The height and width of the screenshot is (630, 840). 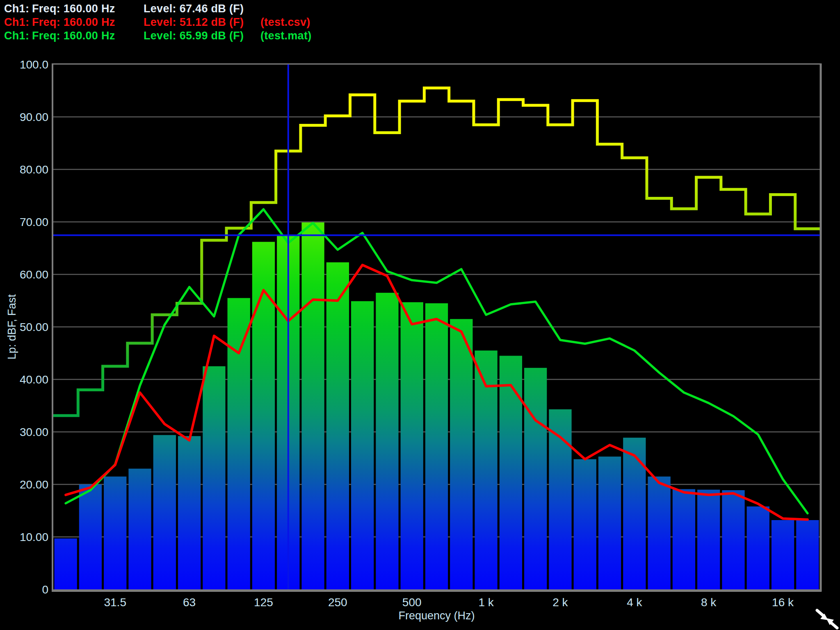 I want to click on svg-text: 40.00, so click(x=34, y=380).